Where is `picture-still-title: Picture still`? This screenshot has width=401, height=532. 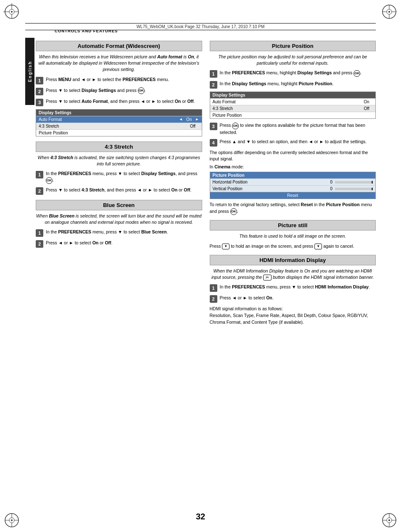 picture-still-title: Picture still is located at coordinates (293, 225).